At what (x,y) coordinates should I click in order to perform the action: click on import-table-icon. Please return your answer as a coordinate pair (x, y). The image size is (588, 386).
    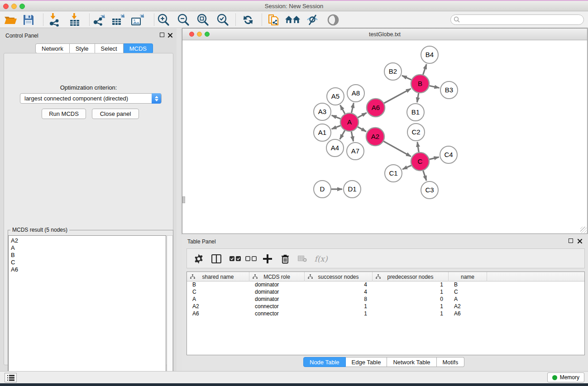
    Looking at the image, I should click on (75, 20).